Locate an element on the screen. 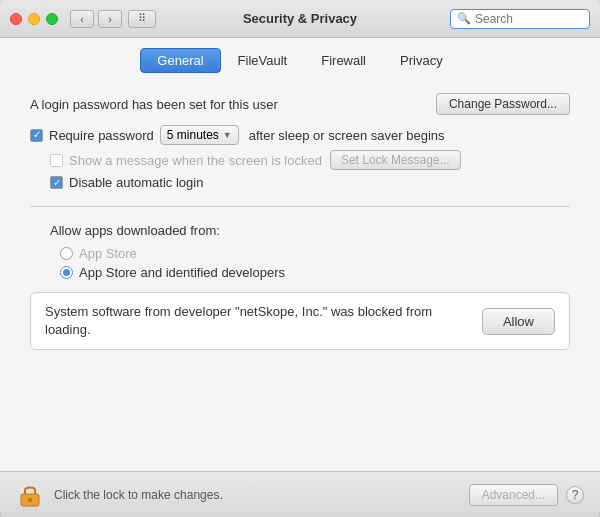 This screenshot has height=517, width=600. lock-text: Click the lock to make changes. is located at coordinates (262, 495).